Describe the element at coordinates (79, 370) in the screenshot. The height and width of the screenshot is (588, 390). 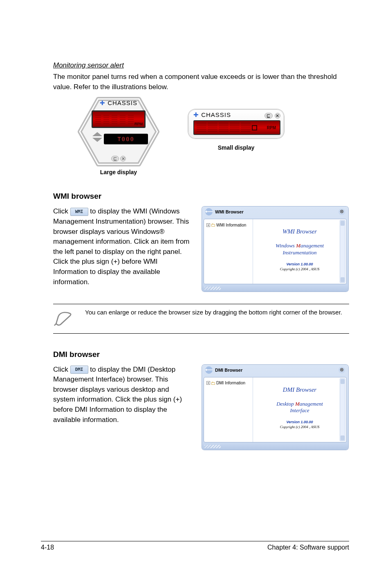
I see `dmi-button: DMI` at that location.